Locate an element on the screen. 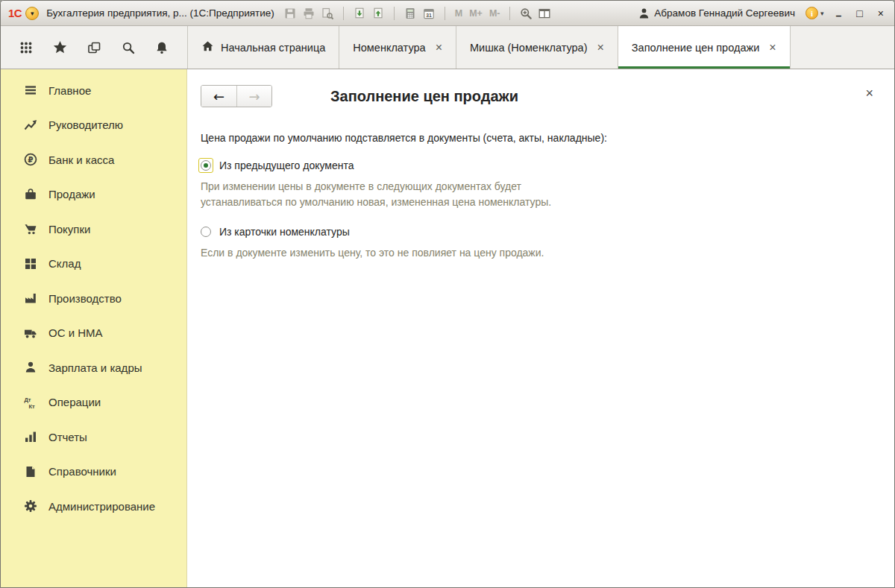  tab-home-page: Начальная страница is located at coordinates (264, 48).